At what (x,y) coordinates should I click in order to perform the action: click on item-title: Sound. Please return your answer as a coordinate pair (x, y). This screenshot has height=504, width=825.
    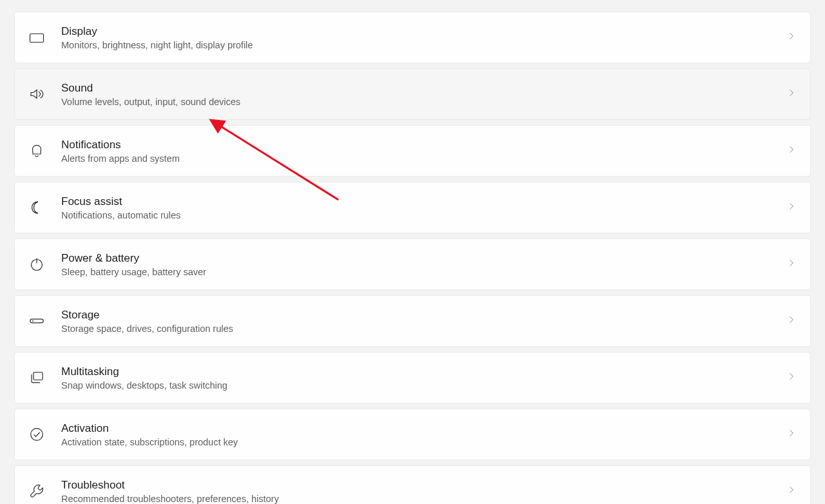
    Looking at the image, I should click on (424, 88).